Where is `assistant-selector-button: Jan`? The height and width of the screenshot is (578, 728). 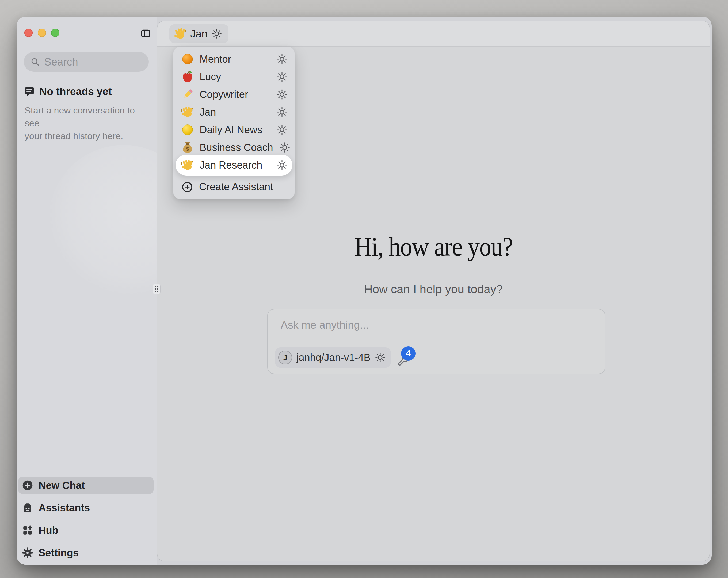
assistant-selector-button: Jan is located at coordinates (199, 34).